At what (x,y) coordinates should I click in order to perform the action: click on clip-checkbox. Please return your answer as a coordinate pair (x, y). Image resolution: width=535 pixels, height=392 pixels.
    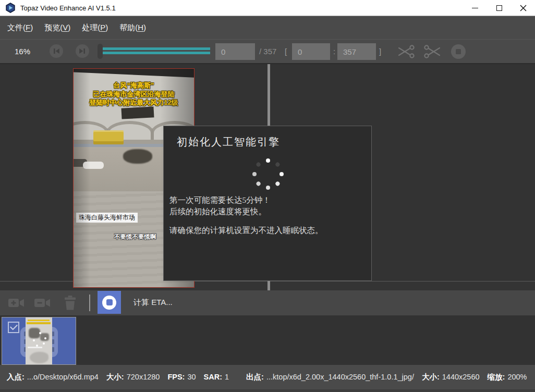
    Looking at the image, I should click on (14, 327).